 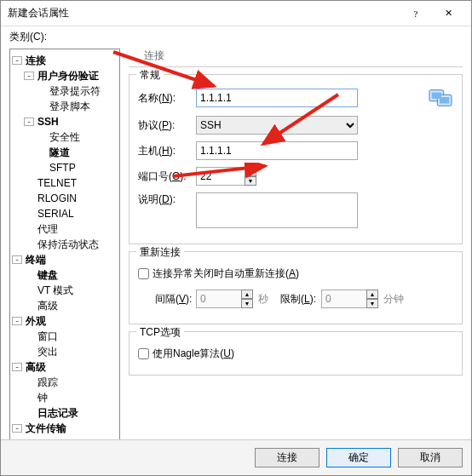 What do you see at coordinates (277, 98) in the screenshot?
I see `name-input` at bounding box center [277, 98].